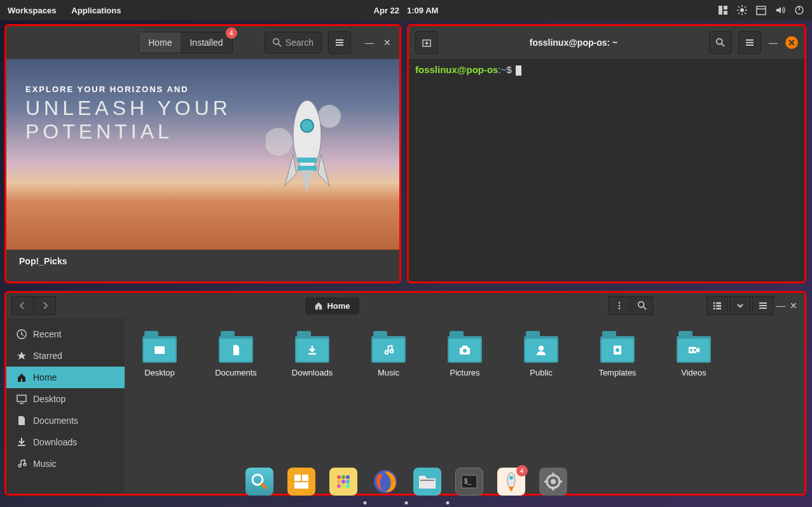  I want to click on sidebar-item-downloads: Downloads, so click(65, 442).